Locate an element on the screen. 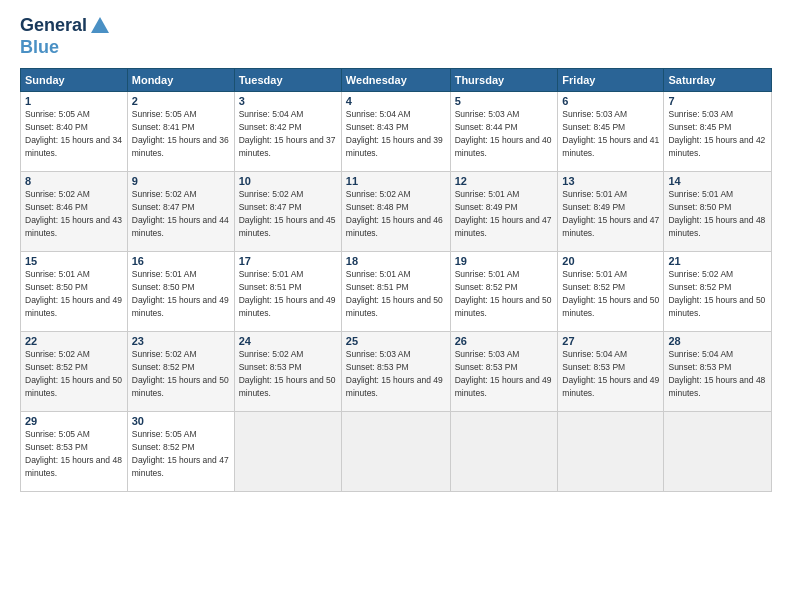  day-number: 24 is located at coordinates (288, 341).